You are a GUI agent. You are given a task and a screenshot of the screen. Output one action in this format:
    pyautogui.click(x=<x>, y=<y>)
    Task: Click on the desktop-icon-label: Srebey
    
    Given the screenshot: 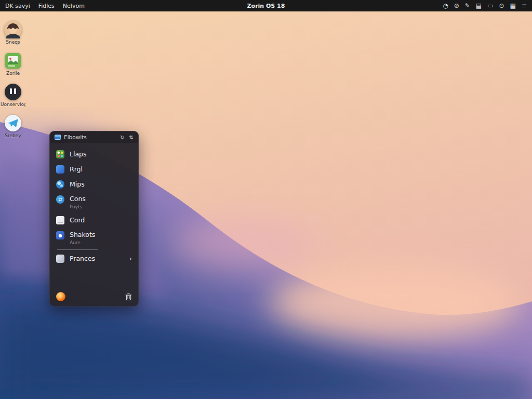 What is the action you would take?
    pyautogui.click(x=12, y=136)
    